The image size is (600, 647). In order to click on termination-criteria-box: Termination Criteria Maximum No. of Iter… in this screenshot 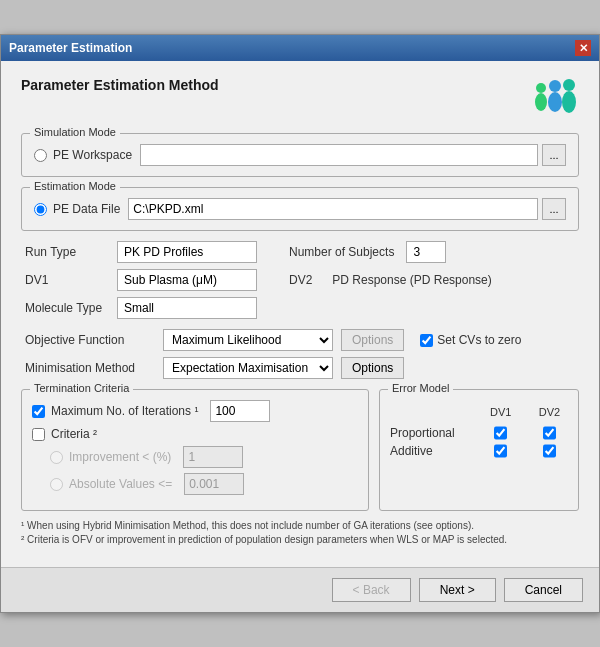, I will do `click(195, 450)`.